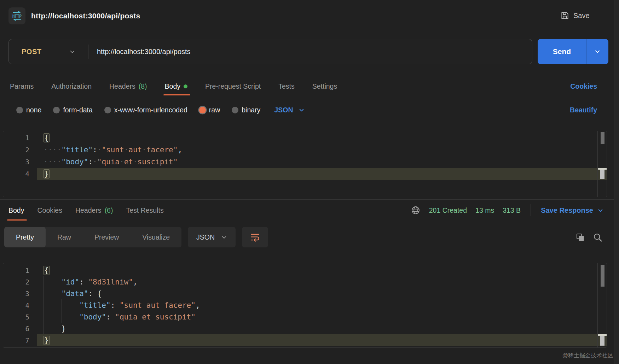  Describe the element at coordinates (107, 237) in the screenshot. I see `response-view-preview: Preview` at that location.